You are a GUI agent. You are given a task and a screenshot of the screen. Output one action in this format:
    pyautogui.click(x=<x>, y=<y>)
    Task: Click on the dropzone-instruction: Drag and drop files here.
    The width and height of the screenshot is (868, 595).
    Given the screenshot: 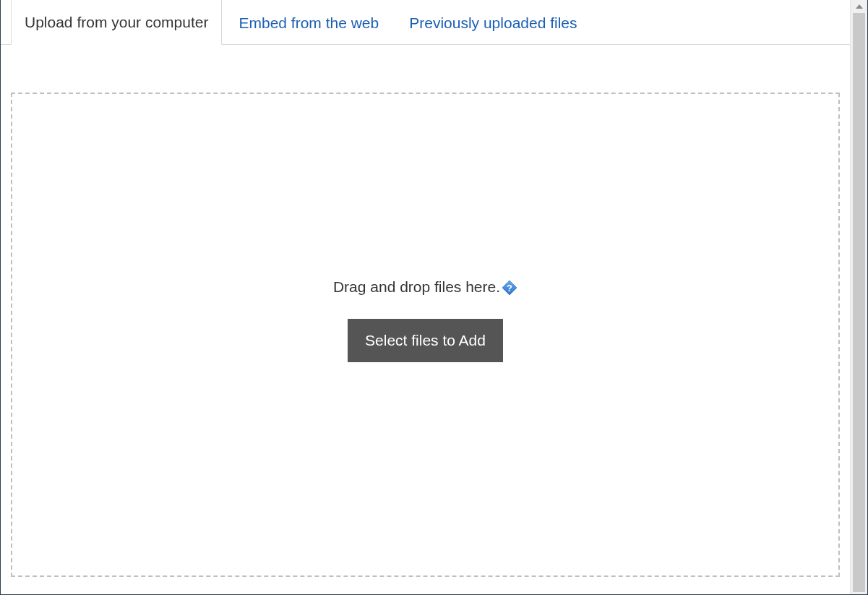 What is the action you would take?
    pyautogui.click(x=416, y=287)
    